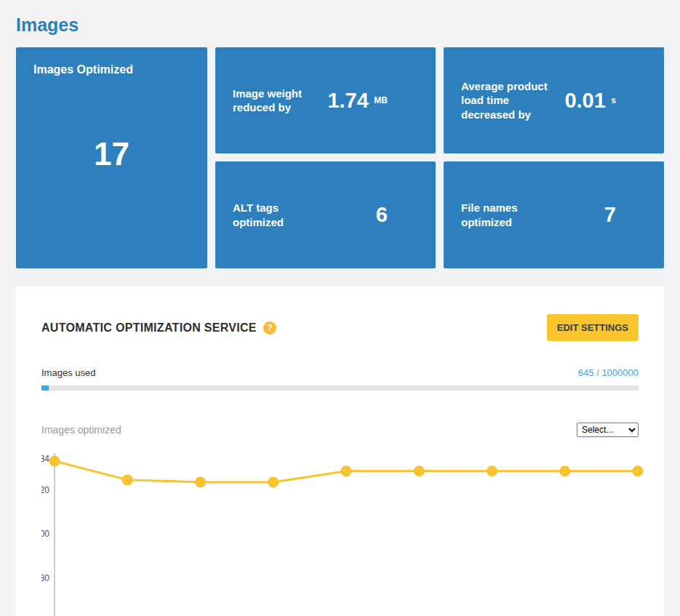  I want to click on chart-header: Images optimized Select..., so click(340, 430).